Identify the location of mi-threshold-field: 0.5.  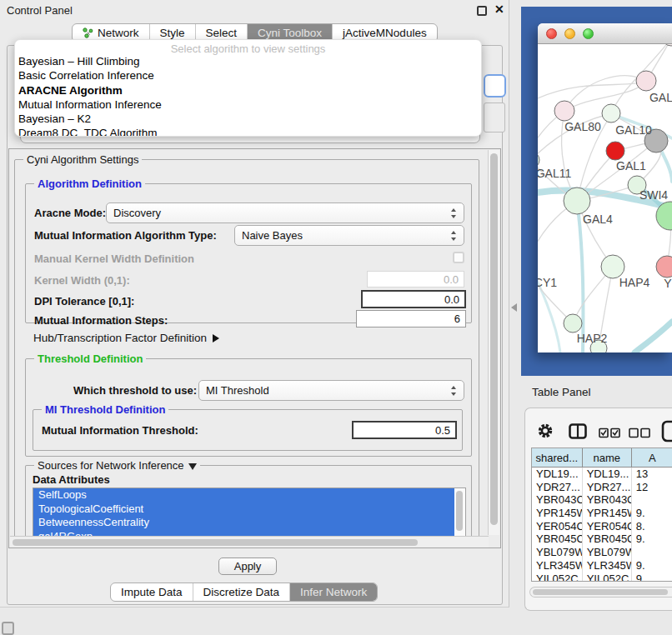
(404, 430).